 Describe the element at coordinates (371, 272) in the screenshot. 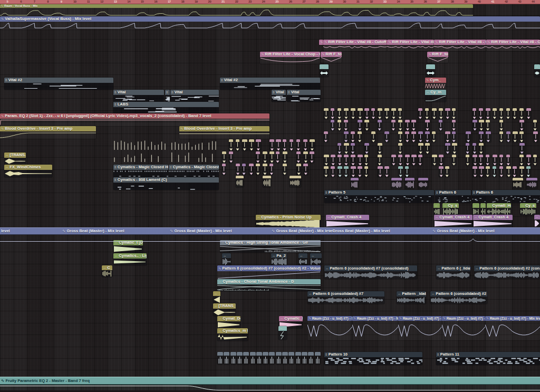

I see `pattern6-consolidated-1: ↔Pattern 6 (consolidated) #7 (consolidat…` at that location.